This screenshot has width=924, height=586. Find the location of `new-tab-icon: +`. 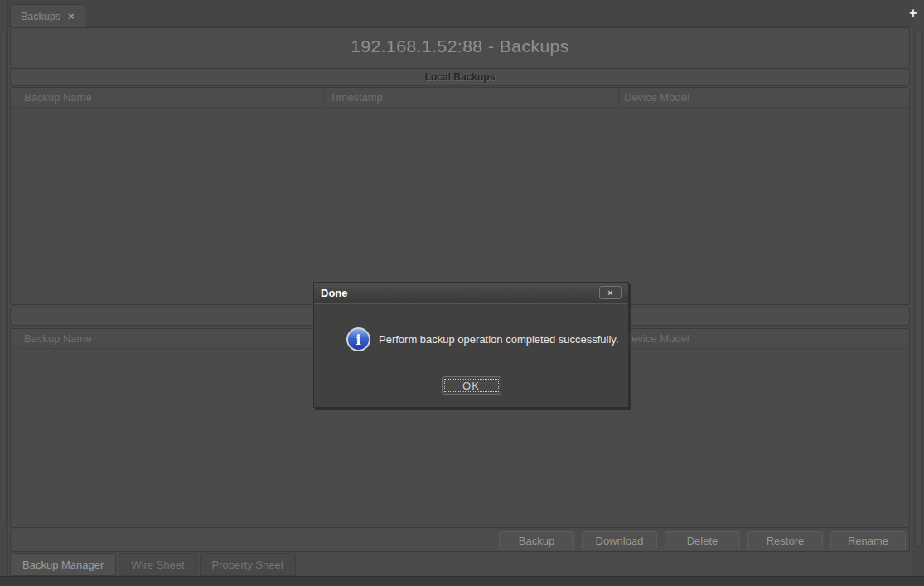

new-tab-icon: + is located at coordinates (913, 13).